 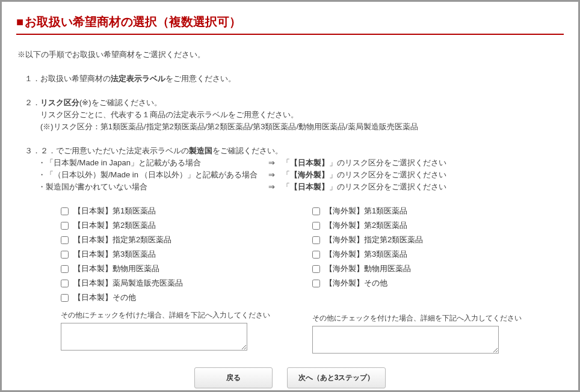 What do you see at coordinates (286, 174) in the screenshot?
I see `manu-row-1-p1: 「` at bounding box center [286, 174].